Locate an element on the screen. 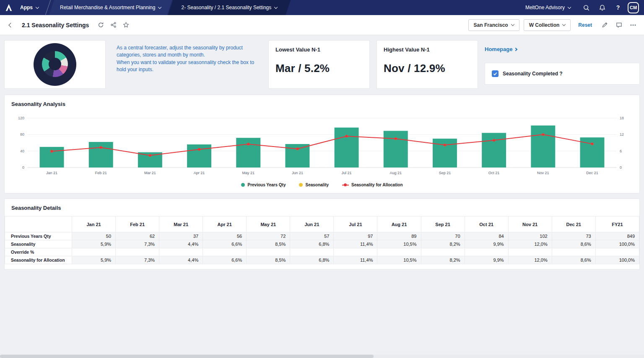  info-line-1: As a central forecaster, adjust the seas… is located at coordinates (189, 52).